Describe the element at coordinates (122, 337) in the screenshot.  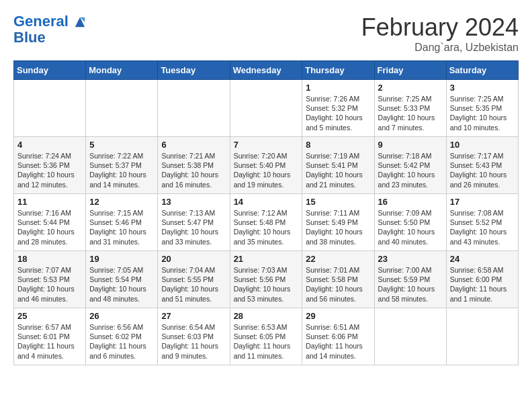
I see `calendar-day-cell: 26Sunrise: 6:56 AM Sunset: 6:02 PM Dayli…` at that location.